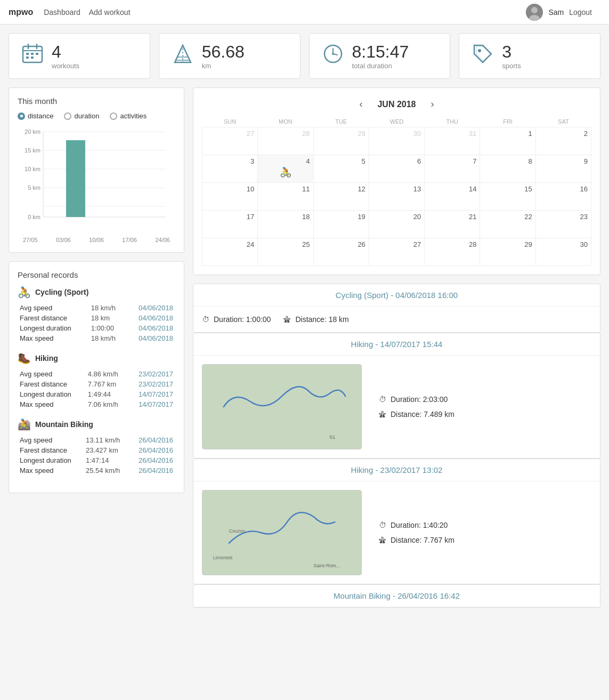 Image resolution: width=609 pixels, height=700 pixels. I want to click on workout-title: Mountain Biking - 26/04/2016 16:42, so click(396, 596).